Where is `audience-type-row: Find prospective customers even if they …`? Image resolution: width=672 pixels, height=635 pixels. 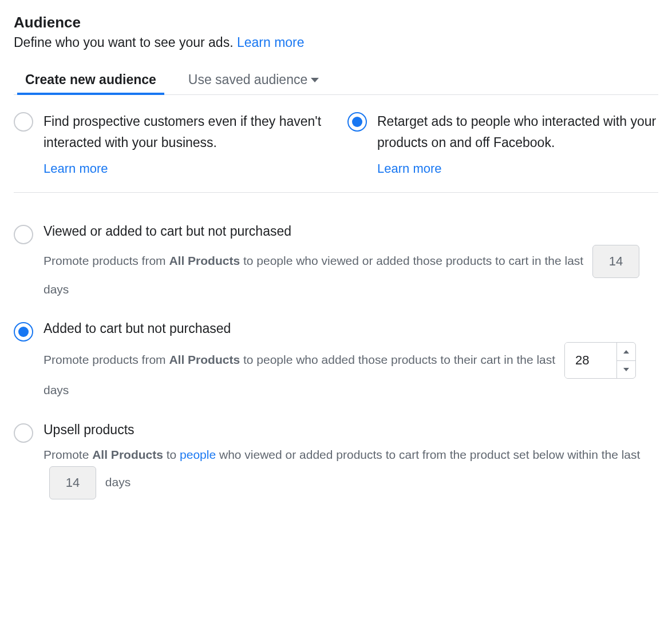 audience-type-row: Find prospective customers even if they … is located at coordinates (336, 144).